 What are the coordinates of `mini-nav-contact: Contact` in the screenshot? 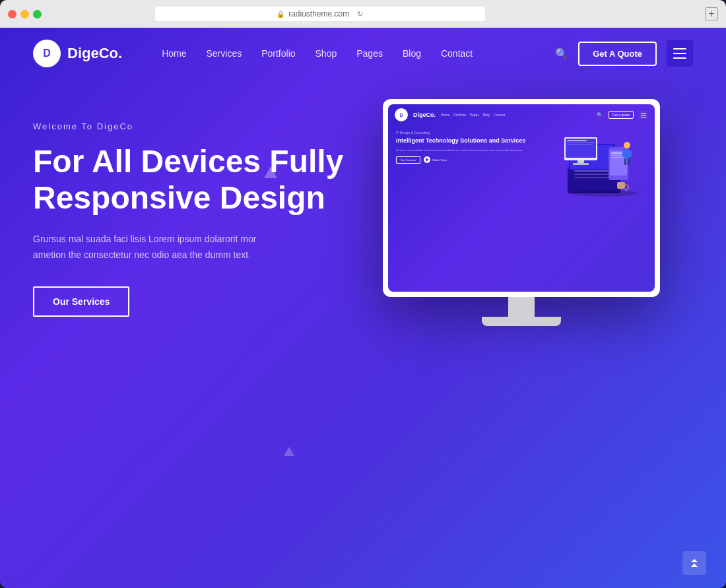 It's located at (499, 115).